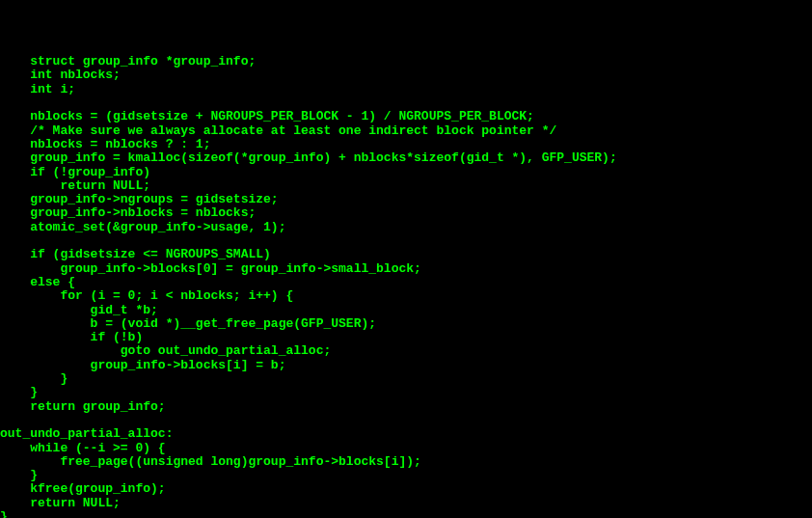 The height and width of the screenshot is (518, 812). What do you see at coordinates (135, 255) in the screenshot?
I see `code-line: if (gidsetsize <= NGROUPS_SMALL)` at bounding box center [135, 255].